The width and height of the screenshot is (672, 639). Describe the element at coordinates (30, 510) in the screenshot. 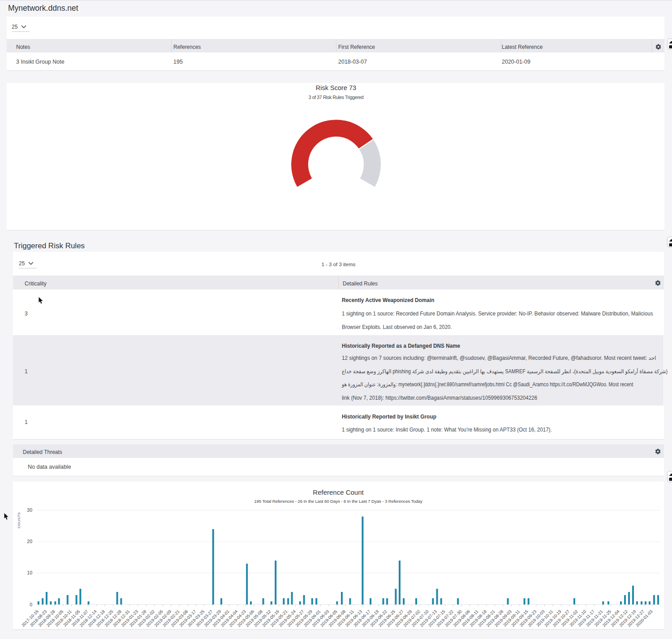

I see `svg-text: 30` at that location.